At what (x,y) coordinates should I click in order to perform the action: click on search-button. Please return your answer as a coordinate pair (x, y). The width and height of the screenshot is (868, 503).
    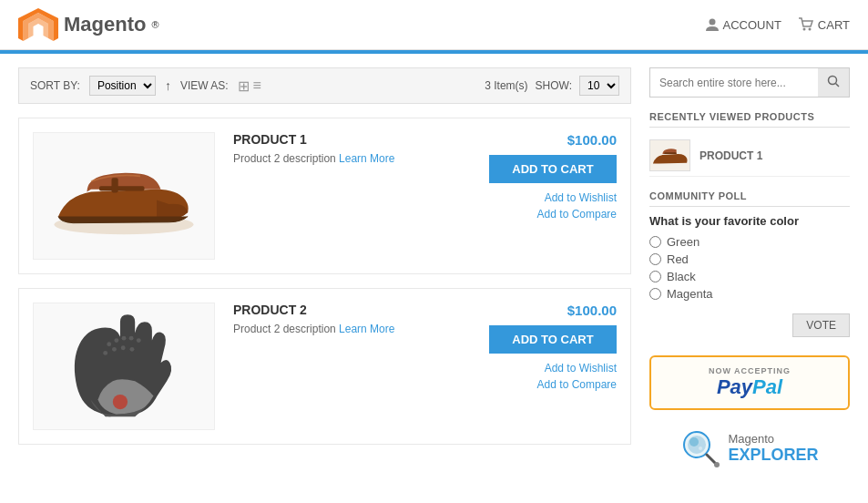
    Looking at the image, I should click on (833, 82).